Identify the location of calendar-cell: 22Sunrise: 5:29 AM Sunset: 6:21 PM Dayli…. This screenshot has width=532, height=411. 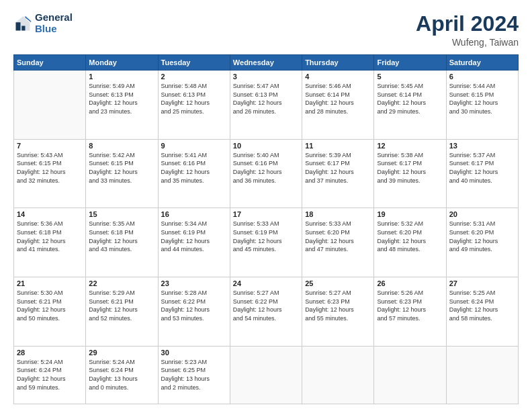
(122, 312).